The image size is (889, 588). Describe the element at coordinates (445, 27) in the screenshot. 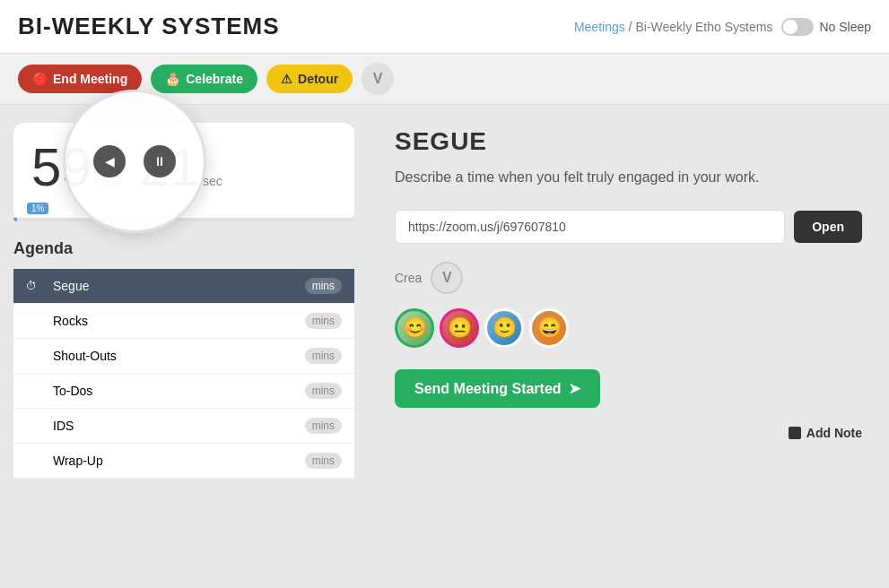

I see `header: BI-WEEKLY SYSTEMS Meetings / Bi-Weekly E…` at that location.